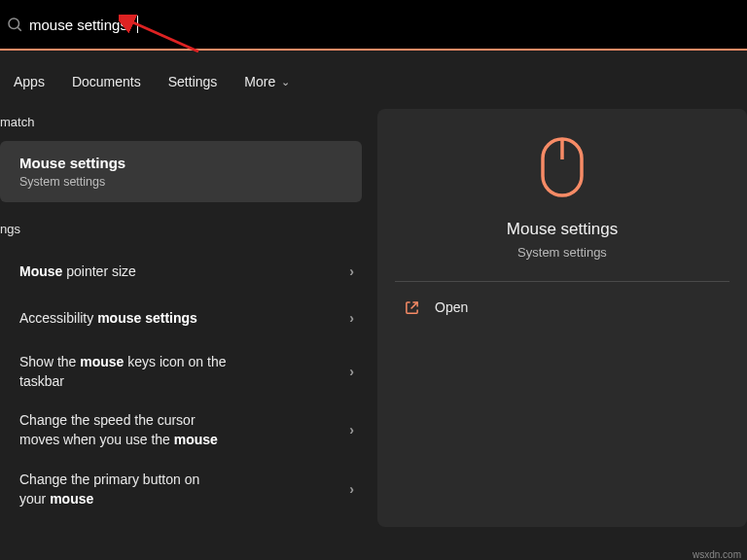  What do you see at coordinates (267, 82) in the screenshot?
I see `tab-more: More ⌄` at bounding box center [267, 82].